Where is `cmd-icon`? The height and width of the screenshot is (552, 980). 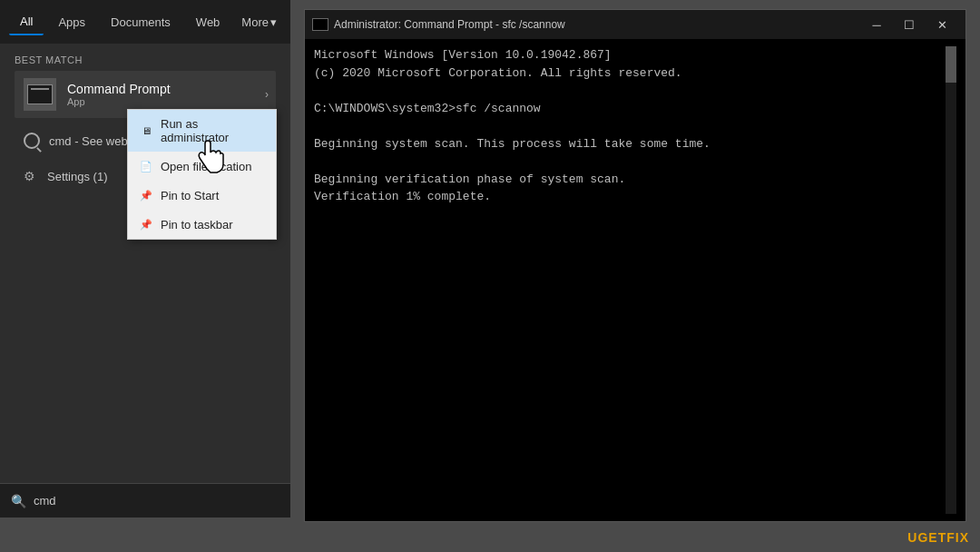 cmd-icon is located at coordinates (40, 94).